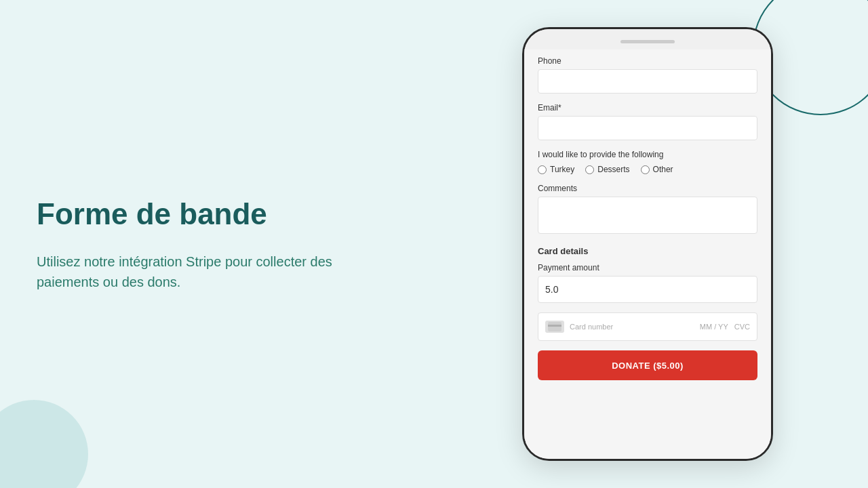  I want to click on comments-label: Comments, so click(648, 188).